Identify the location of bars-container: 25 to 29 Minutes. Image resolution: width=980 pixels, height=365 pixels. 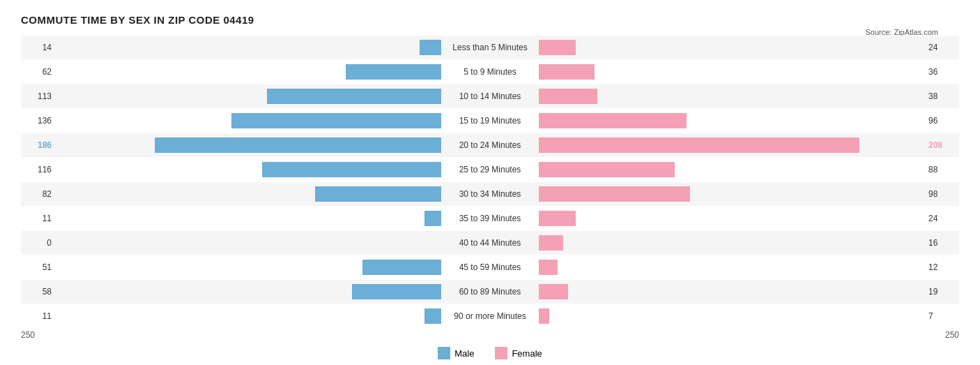
(490, 170).